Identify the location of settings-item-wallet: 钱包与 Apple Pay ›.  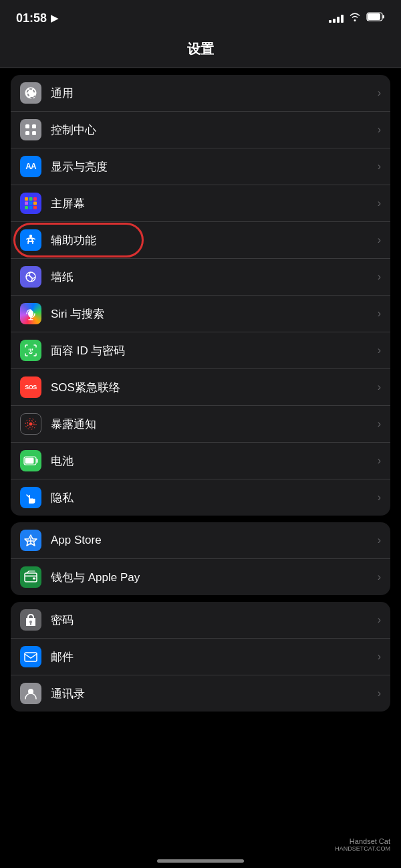
(200, 577).